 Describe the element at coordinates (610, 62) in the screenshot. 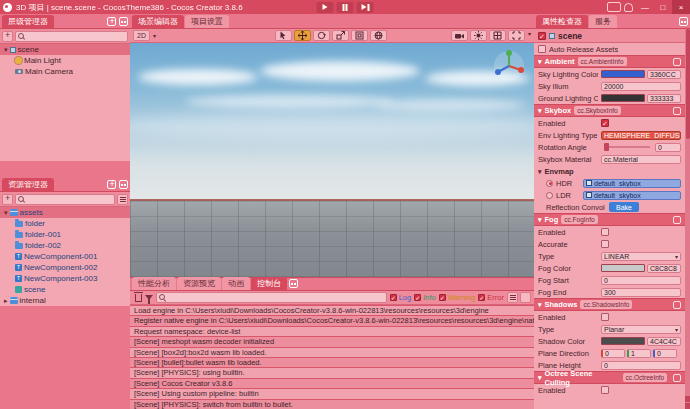

I see `section-ambient: Ambient cc.AmbientInfo` at that location.